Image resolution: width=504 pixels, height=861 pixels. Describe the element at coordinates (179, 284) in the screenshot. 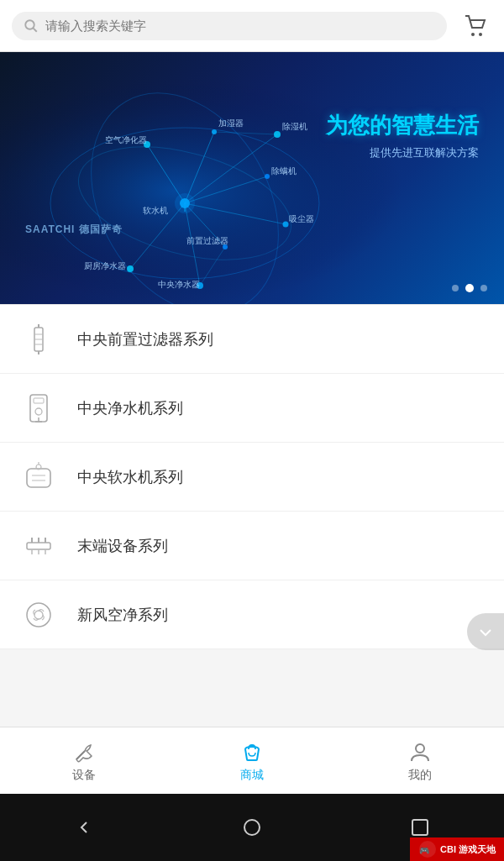

I see `svg-text: 中央净水器` at that location.